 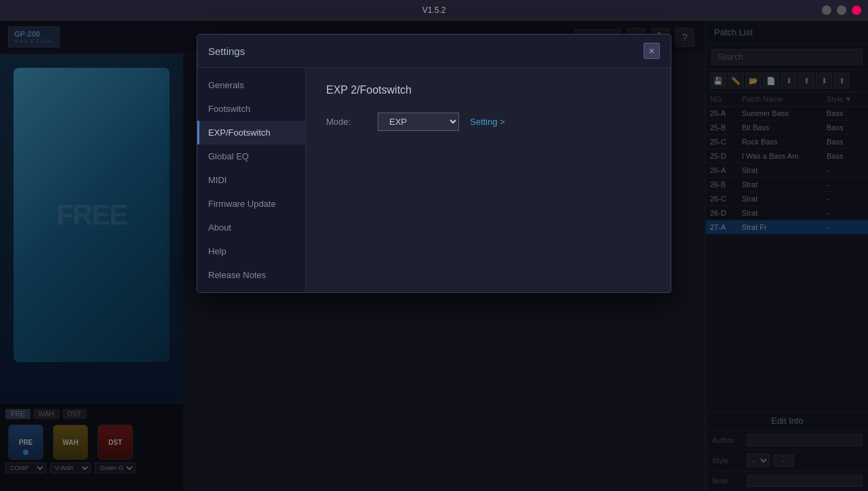 What do you see at coordinates (488, 90) in the screenshot?
I see `section-title: EXP 2/Footswitch` at bounding box center [488, 90].